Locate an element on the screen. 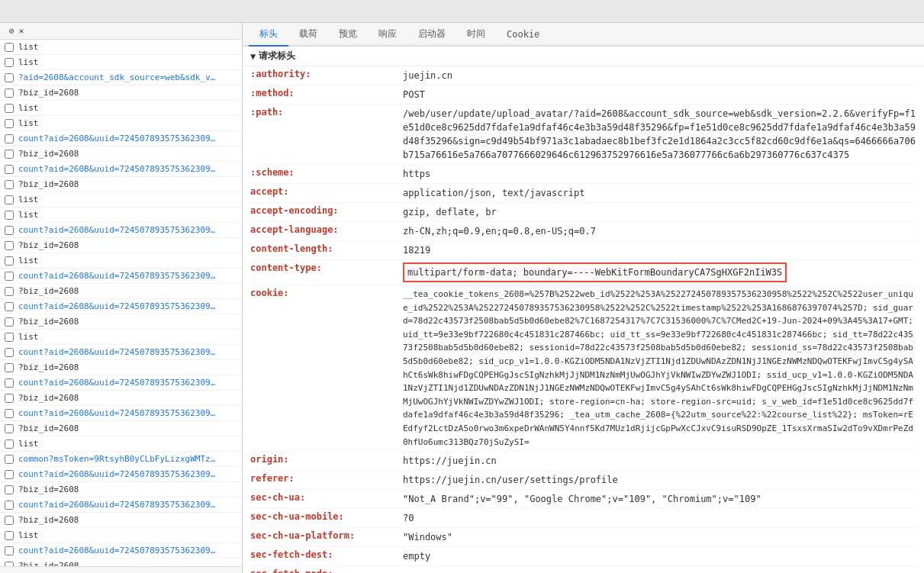 This screenshot has height=573, width=924. tab-payload: 载荷 is located at coordinates (308, 35).